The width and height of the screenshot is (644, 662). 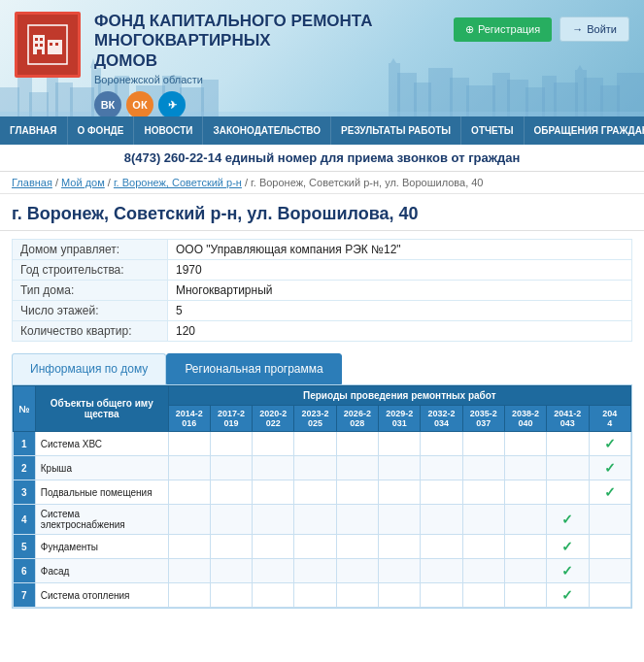 What do you see at coordinates (322, 311) in the screenshot?
I see `info-row: Число этажей:5` at bounding box center [322, 311].